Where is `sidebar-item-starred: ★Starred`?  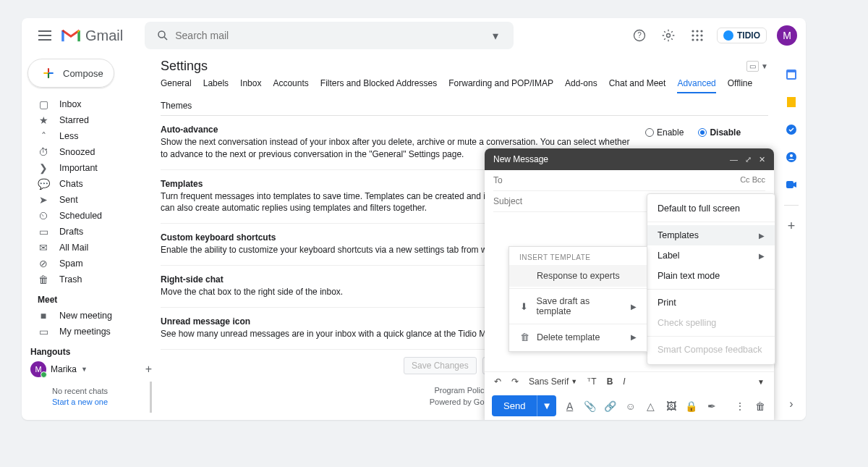 sidebar-item-starred: ★Starred is located at coordinates (91, 120).